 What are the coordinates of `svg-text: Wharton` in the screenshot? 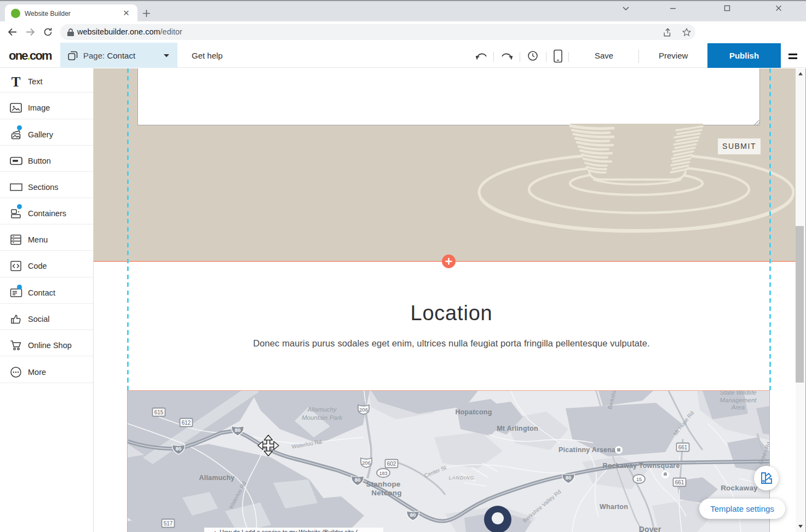 It's located at (614, 507).